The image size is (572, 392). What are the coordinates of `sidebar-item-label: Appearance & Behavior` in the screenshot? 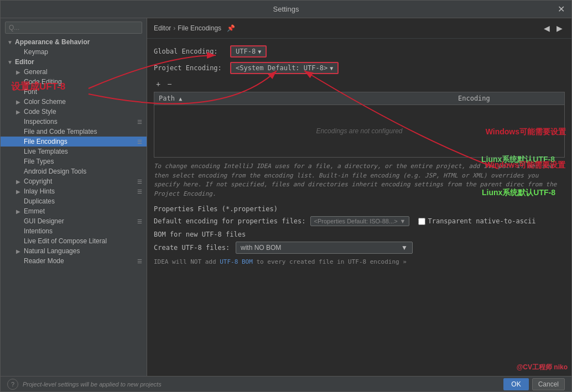 It's located at (52, 42).